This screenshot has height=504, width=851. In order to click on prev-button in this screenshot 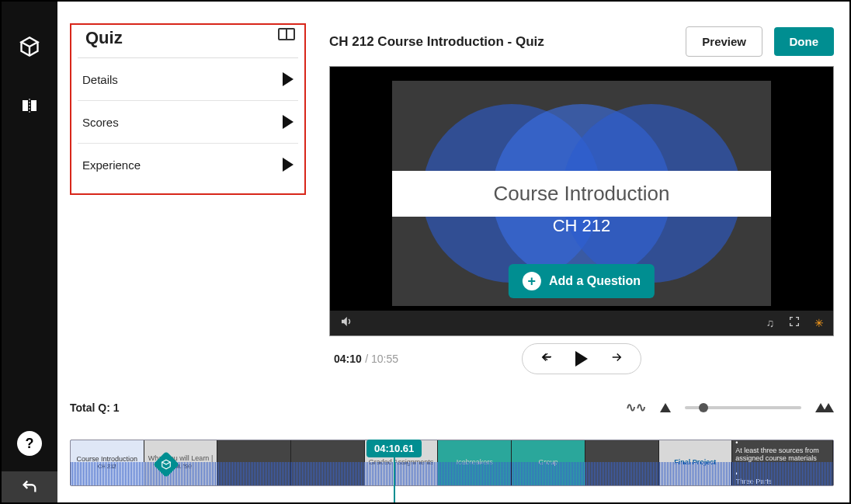, I will do `click(547, 359)`.